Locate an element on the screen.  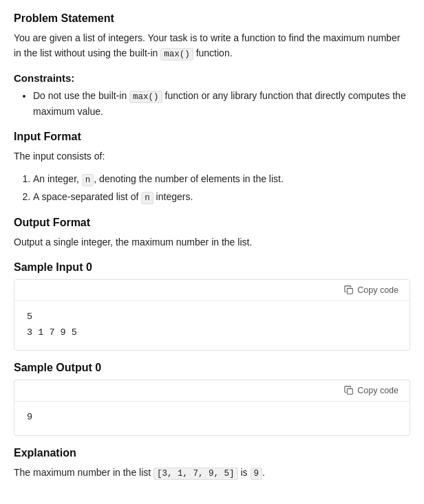
sample-input-copy-button: Copy code is located at coordinates (372, 290).